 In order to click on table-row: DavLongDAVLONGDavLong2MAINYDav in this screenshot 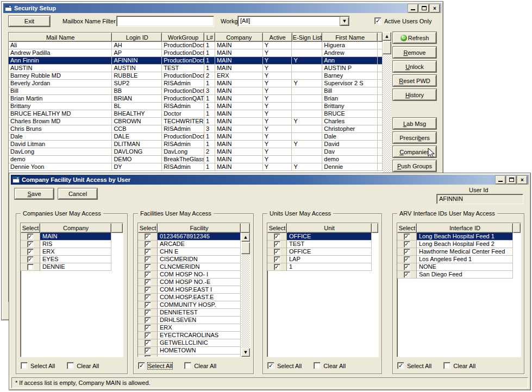, I will do `click(196, 152)`.